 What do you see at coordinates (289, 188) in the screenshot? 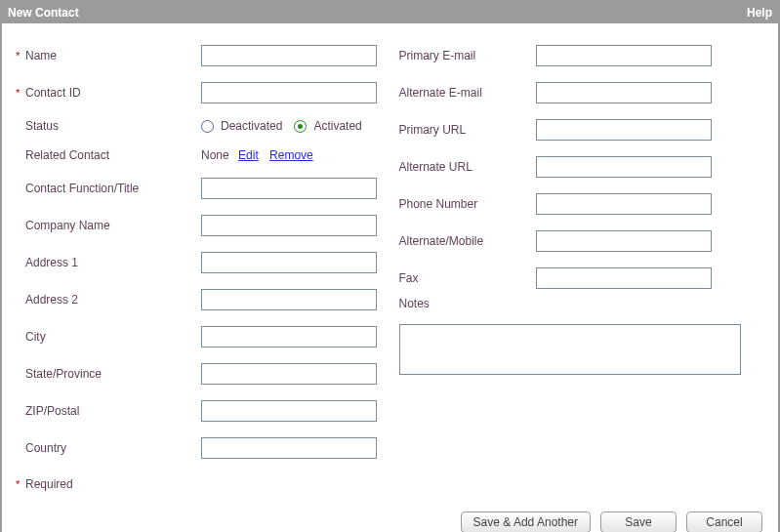
I see `function-input` at bounding box center [289, 188].